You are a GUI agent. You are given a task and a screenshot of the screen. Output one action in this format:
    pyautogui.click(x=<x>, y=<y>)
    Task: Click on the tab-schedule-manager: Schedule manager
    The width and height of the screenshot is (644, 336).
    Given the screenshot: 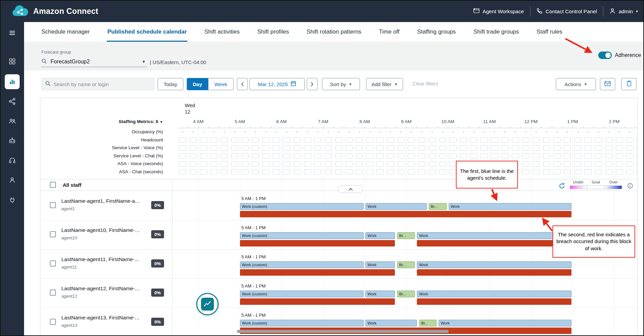 What is the action you would take?
    pyautogui.click(x=66, y=32)
    